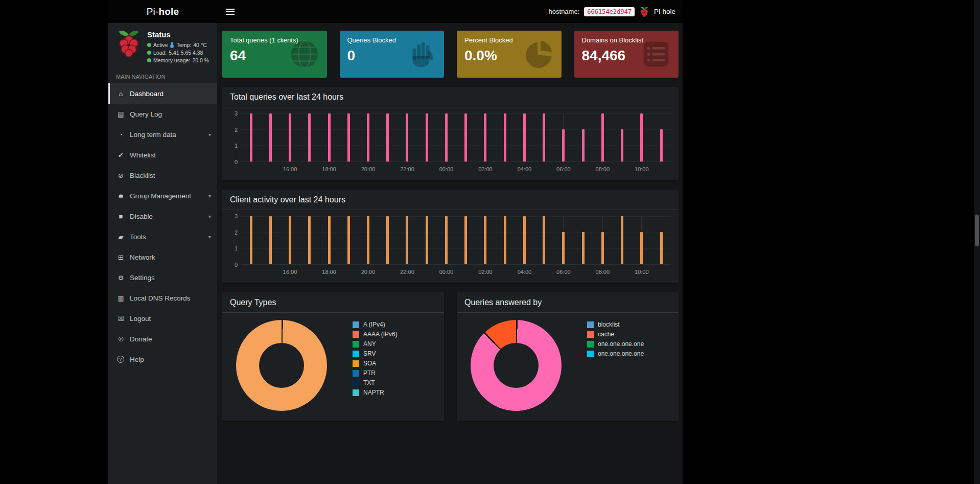 This screenshot has height=484, width=980. What do you see at coordinates (121, 278) in the screenshot?
I see `gear-icon: ⚙` at bounding box center [121, 278].